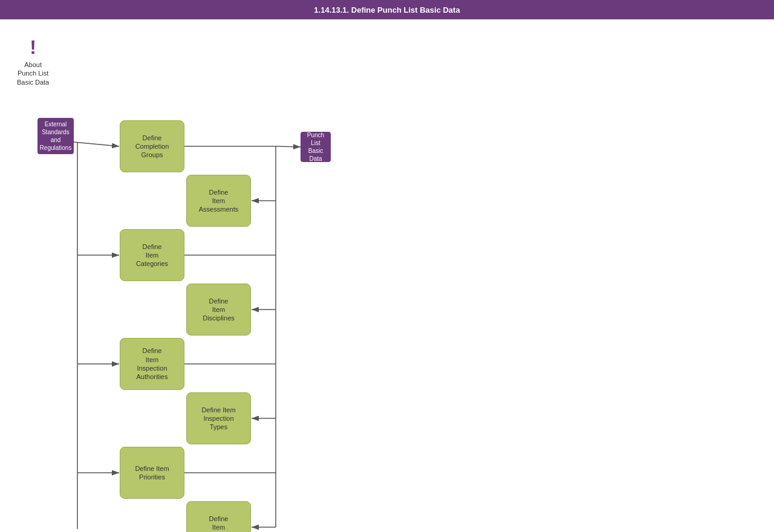 This screenshot has height=532, width=774. I want to click on external-standards-label: ExternalStandardsandRegulations, so click(56, 136).